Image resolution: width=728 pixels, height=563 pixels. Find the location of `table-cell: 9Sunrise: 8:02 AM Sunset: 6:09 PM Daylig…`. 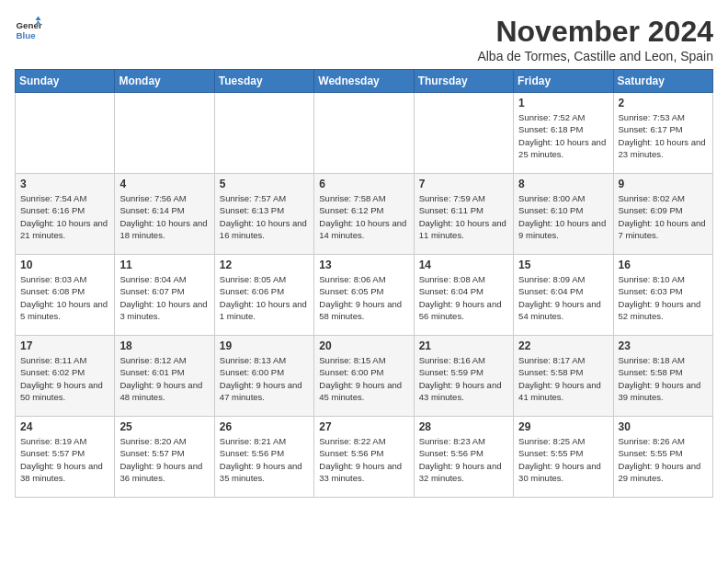

table-cell: 9Sunrise: 8:02 AM Sunset: 6:09 PM Daylig… is located at coordinates (663, 214).